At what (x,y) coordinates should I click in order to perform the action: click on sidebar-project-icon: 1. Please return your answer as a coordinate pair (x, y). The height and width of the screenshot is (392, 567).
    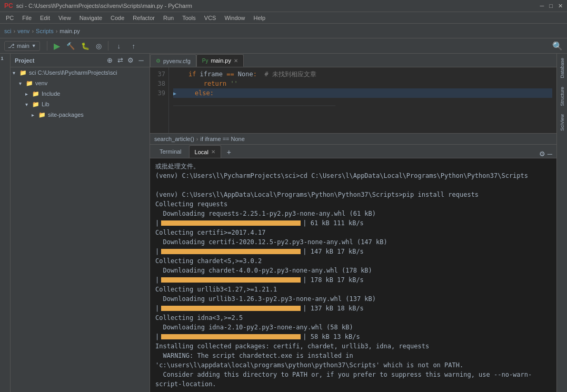
    Looking at the image, I should click on (5, 60).